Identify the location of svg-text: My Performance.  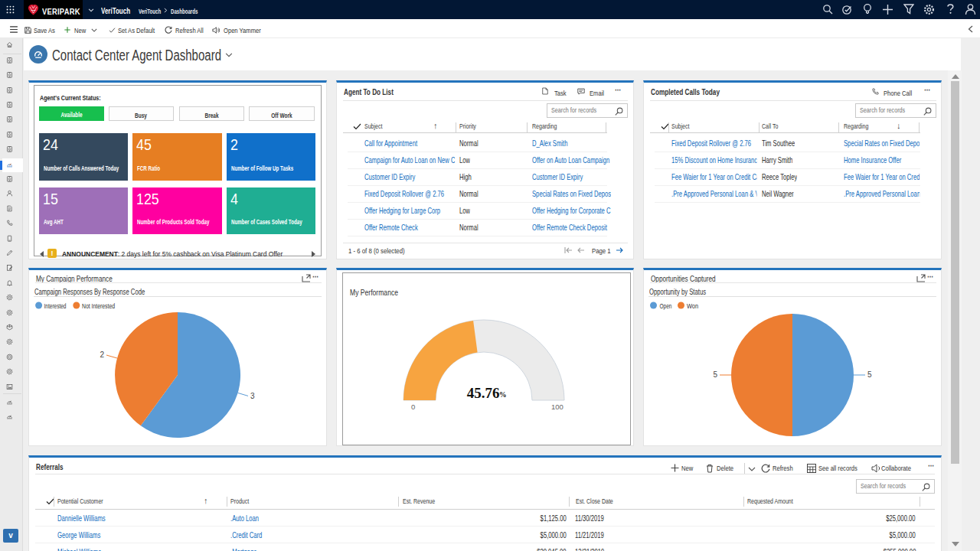
(374, 292).